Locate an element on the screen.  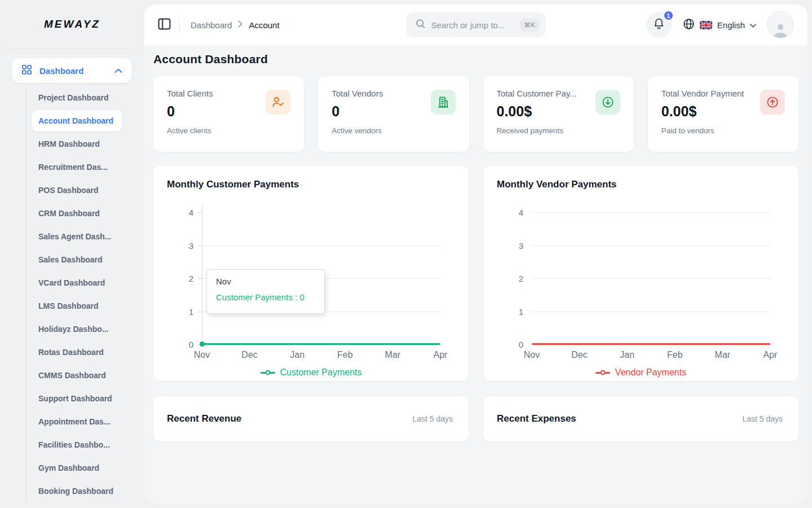
sidebar-section-dashboard: Dashboard is located at coordinates (72, 71).